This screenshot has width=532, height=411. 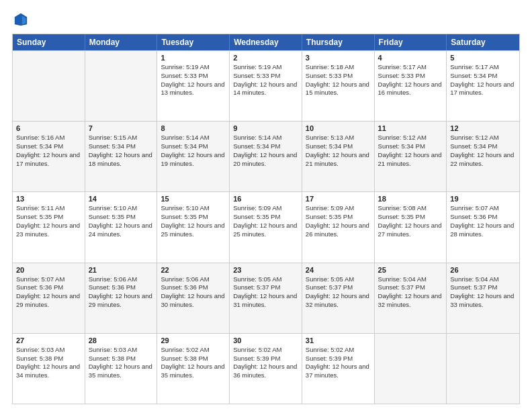 What do you see at coordinates (122, 298) in the screenshot?
I see `day-cell: 21Sunrise: 5:06 AM Sunset: 5:36 PM Dayli…` at bounding box center [122, 298].